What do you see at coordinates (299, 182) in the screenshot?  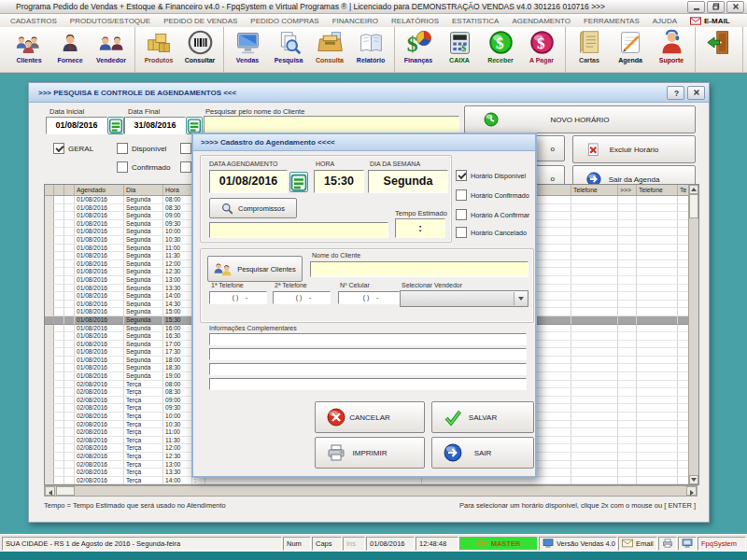 I see `dialog-calendar-button` at bounding box center [299, 182].